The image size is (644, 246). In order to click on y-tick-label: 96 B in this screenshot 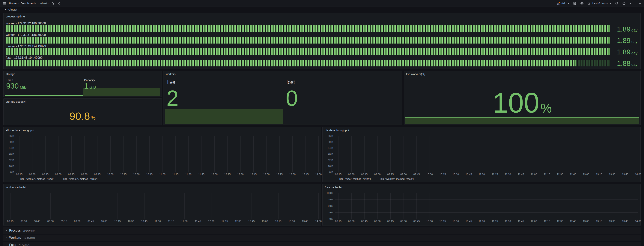, I will do `click(330, 136)`.